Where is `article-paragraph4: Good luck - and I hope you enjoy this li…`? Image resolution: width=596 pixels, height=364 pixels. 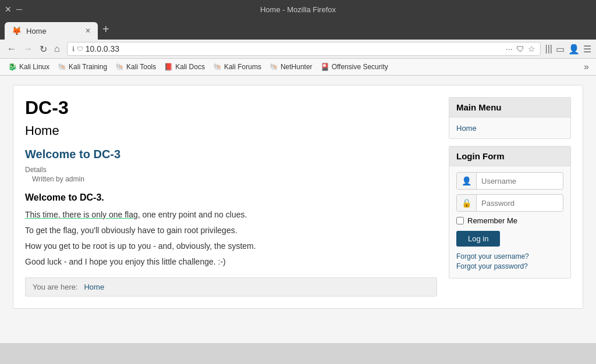 article-paragraph4: Good luck - and I hope you enjoy this li… is located at coordinates (231, 262).